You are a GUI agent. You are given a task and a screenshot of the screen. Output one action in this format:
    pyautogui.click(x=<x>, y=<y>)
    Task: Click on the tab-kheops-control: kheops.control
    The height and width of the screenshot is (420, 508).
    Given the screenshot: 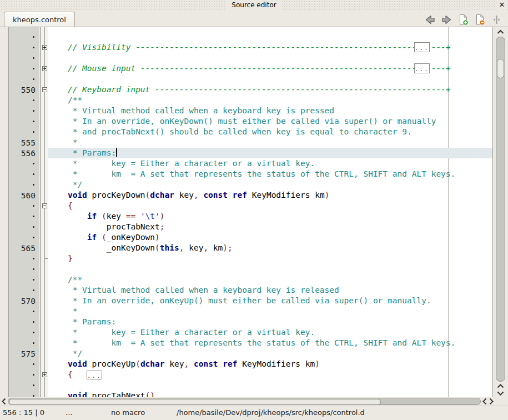 What is the action you would take?
    pyautogui.click(x=39, y=19)
    